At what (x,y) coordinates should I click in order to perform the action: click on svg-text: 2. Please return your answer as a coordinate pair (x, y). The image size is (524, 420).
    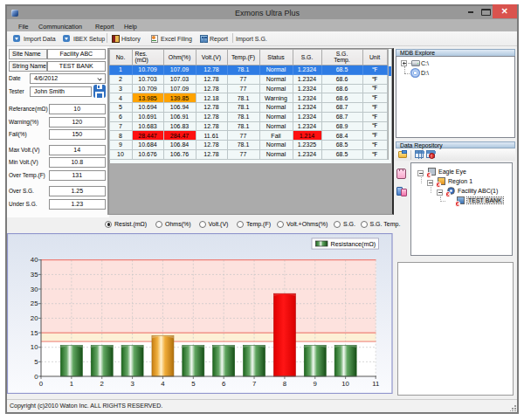
    Looking at the image, I should click on (102, 384).